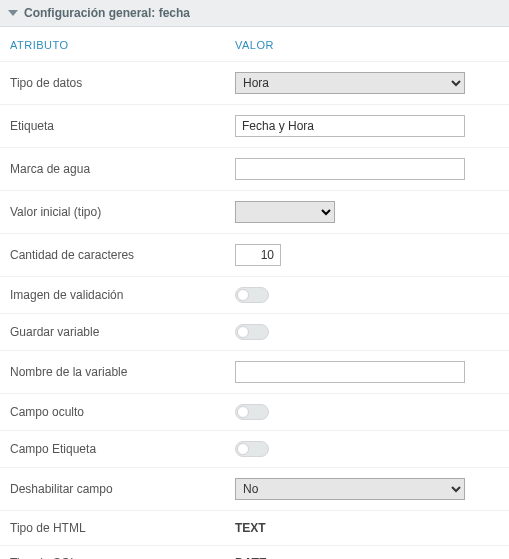  I want to click on row-valor-inicial: Valor inicial (tipo), so click(254, 212).